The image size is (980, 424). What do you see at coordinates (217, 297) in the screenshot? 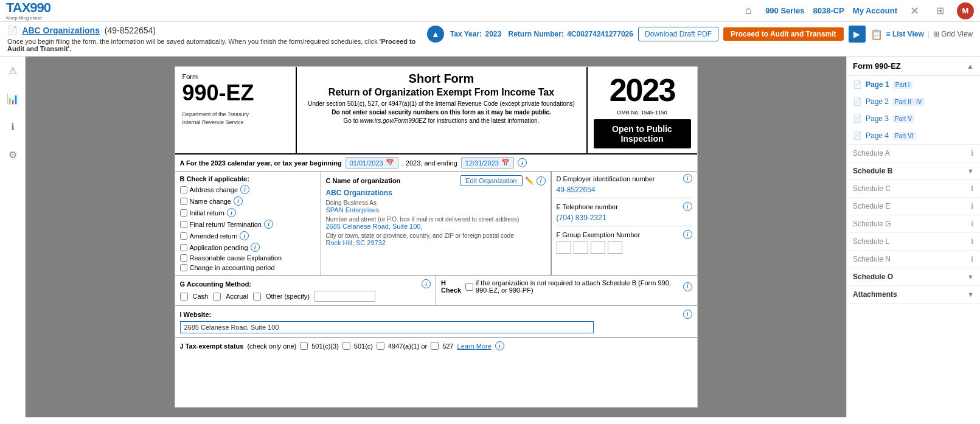
I see `accrual-checkbox` at bounding box center [217, 297].